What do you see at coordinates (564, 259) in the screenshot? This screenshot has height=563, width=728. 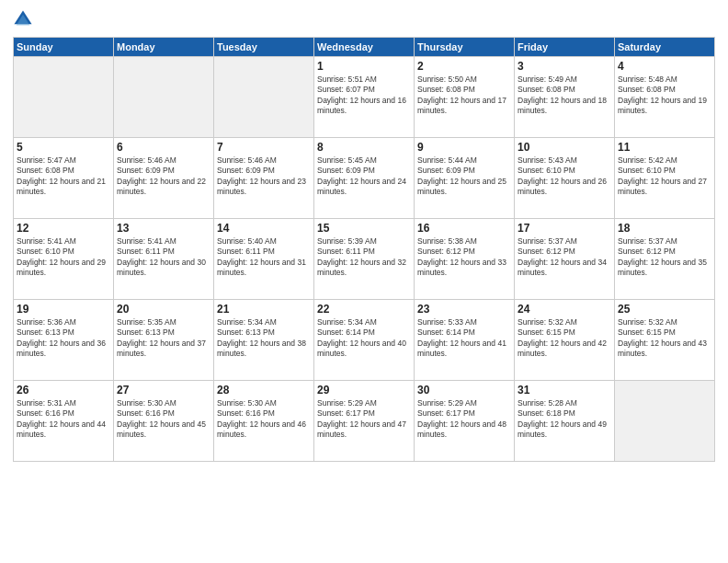 I see `calendar-cell: 17Sunrise: 5:37 AMSunset: 6:12 PMDayligh…` at bounding box center [564, 259].